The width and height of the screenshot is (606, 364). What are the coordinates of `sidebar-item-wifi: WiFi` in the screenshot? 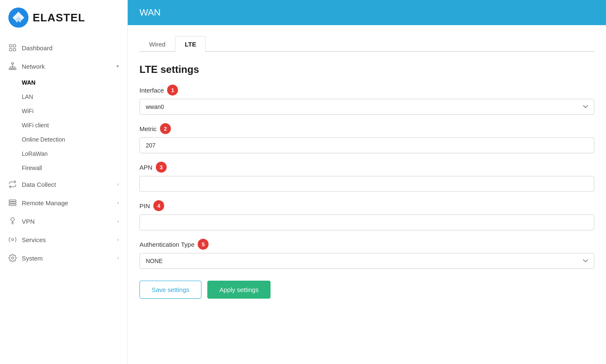 It's located at (75, 111).